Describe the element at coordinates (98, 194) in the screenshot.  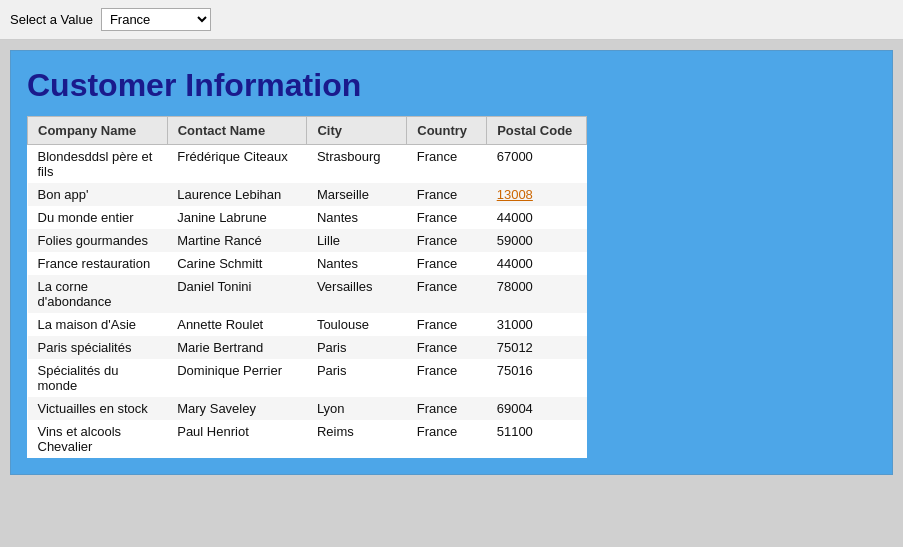
I see `cell-company: Bon app'` at that location.